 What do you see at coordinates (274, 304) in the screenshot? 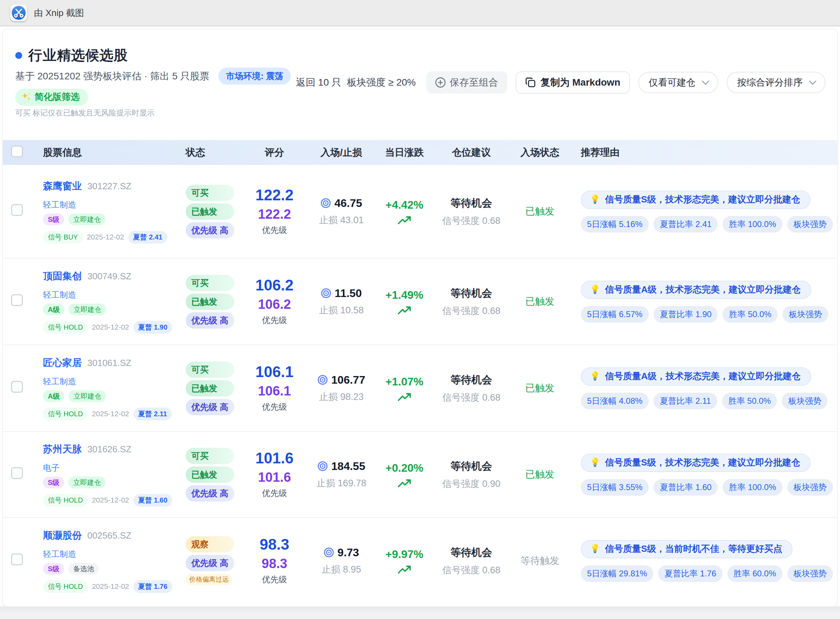
I see `score-sub: 106.2` at bounding box center [274, 304].